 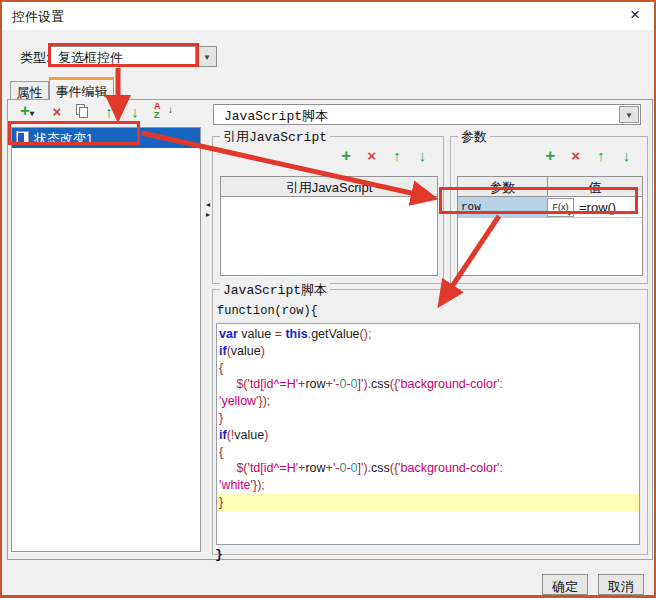 I want to click on ref-js-group-title: 引用JavaScript, so click(x=275, y=137).